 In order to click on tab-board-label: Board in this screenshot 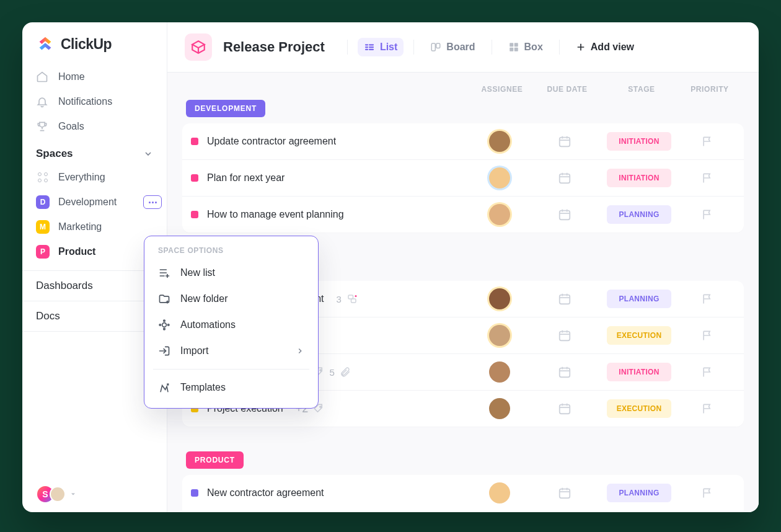, I will do `click(461, 47)`.